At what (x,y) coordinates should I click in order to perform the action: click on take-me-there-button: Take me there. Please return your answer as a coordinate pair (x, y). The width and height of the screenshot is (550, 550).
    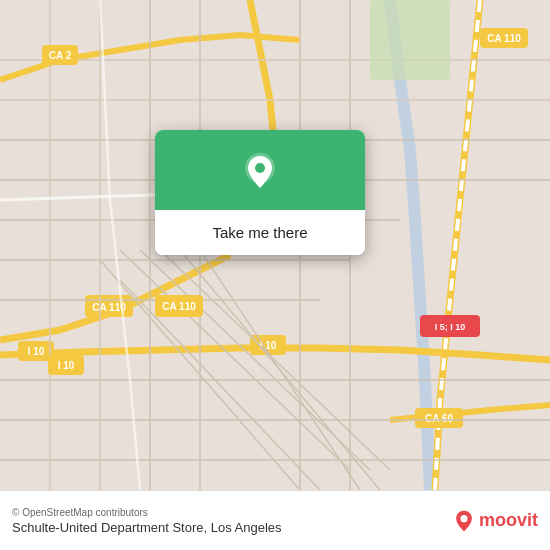
    Looking at the image, I should click on (260, 232).